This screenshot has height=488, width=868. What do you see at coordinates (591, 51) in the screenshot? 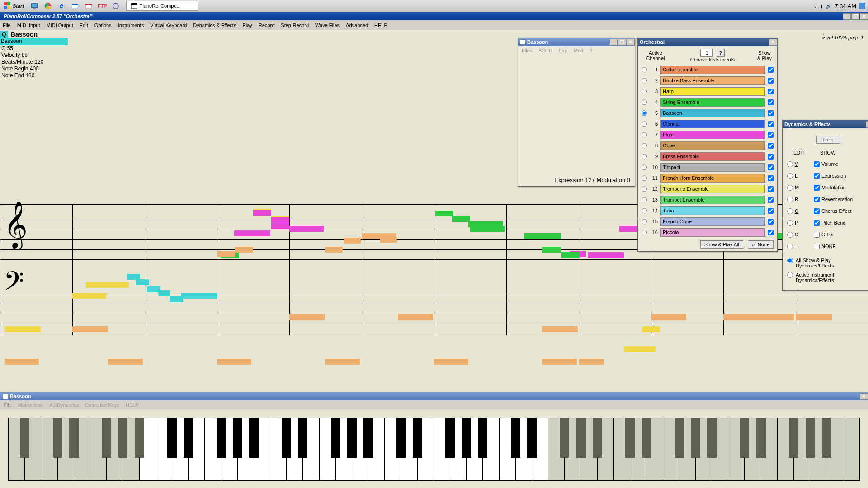
I see `bassoon-menu-item: ?` at bounding box center [591, 51].